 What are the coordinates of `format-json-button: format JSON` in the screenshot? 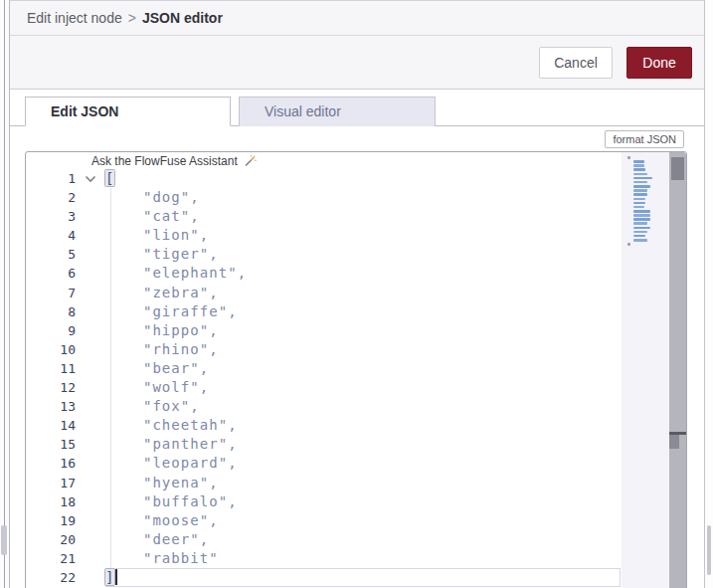 It's located at (644, 139).